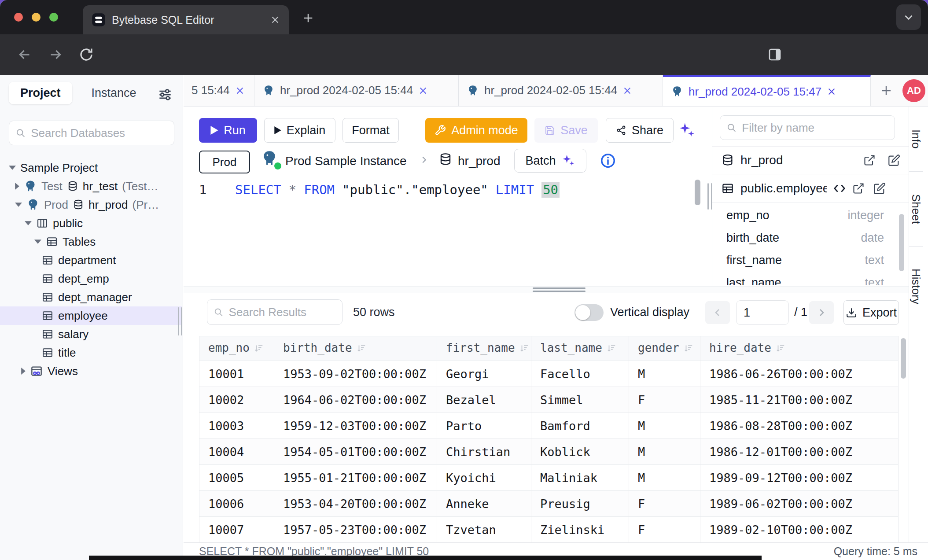 The image size is (928, 560). I want to click on sql-editor-line: 1 SELECT*FROM"public"."employee"LIMIT50, so click(450, 191).